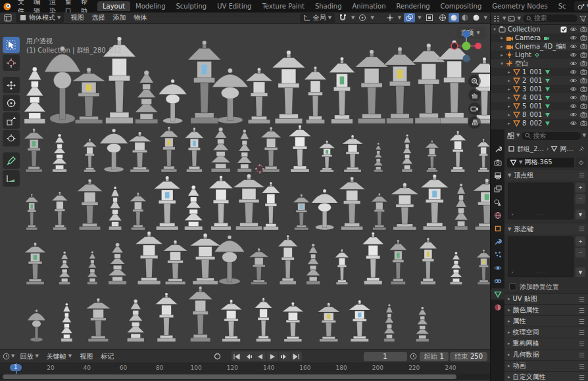  Describe the element at coordinates (541, 163) in the screenshot. I see `mesh-datablock-field: ▼ 网格.365` at that location.